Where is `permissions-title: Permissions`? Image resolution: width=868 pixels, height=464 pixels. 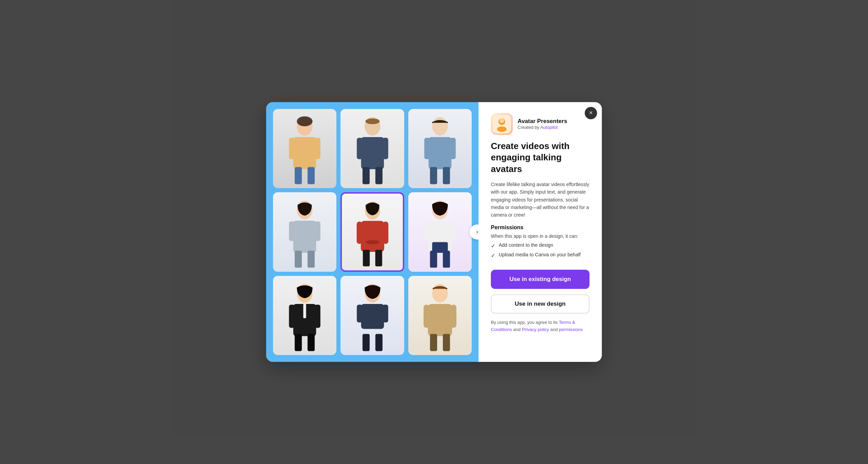 permissions-title: Permissions is located at coordinates (540, 228).